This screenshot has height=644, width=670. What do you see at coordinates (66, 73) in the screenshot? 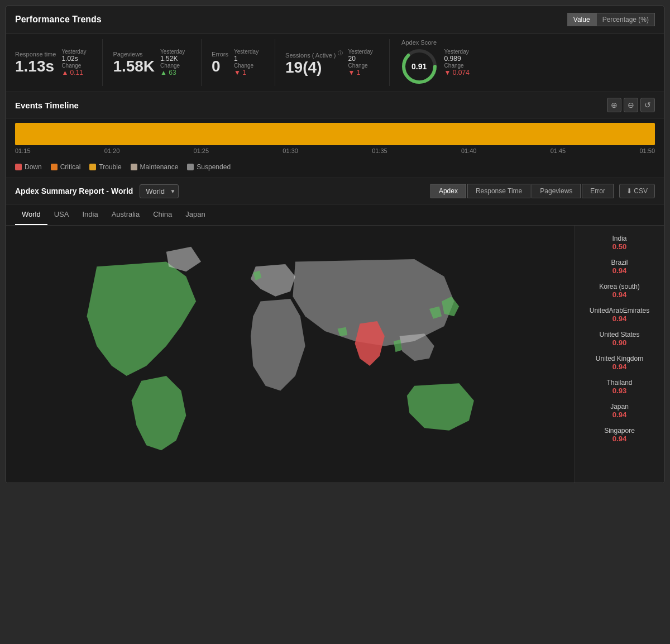
I see `response-time-arrow` at bounding box center [66, 73].